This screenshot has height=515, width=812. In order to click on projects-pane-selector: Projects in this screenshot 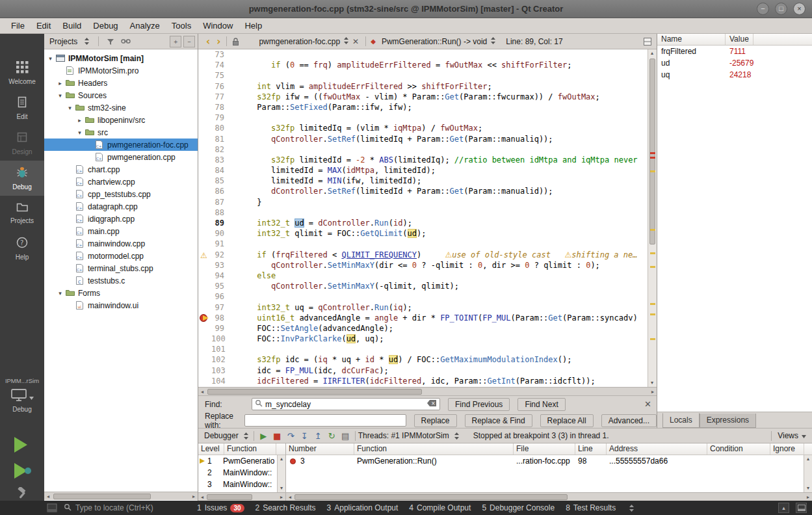, I will do `click(64, 42)`.